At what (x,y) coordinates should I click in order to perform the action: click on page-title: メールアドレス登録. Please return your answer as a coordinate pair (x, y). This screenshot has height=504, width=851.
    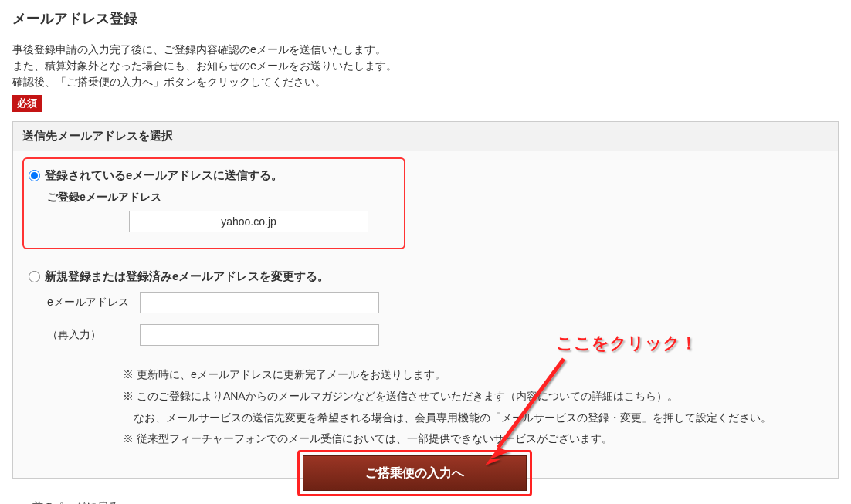
    Looking at the image, I should click on (426, 19).